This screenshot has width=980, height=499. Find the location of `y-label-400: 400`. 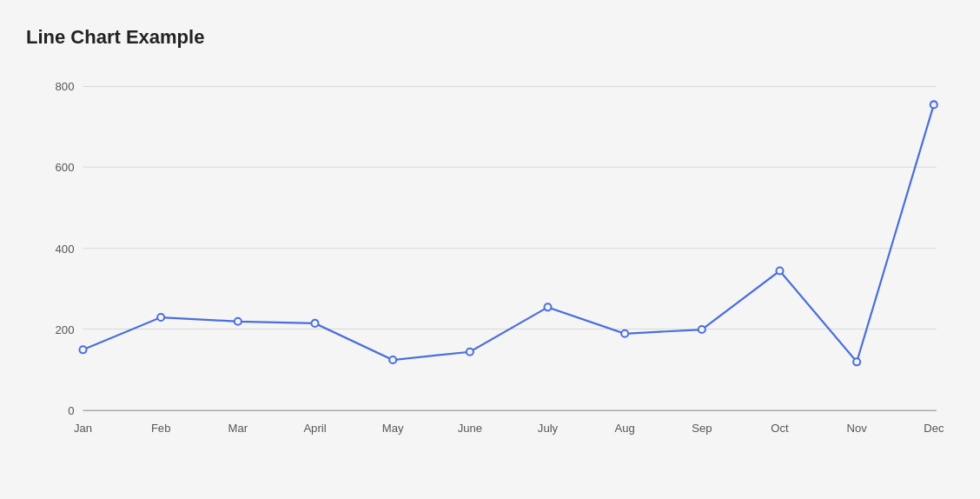

y-label-400: 400 is located at coordinates (65, 249).